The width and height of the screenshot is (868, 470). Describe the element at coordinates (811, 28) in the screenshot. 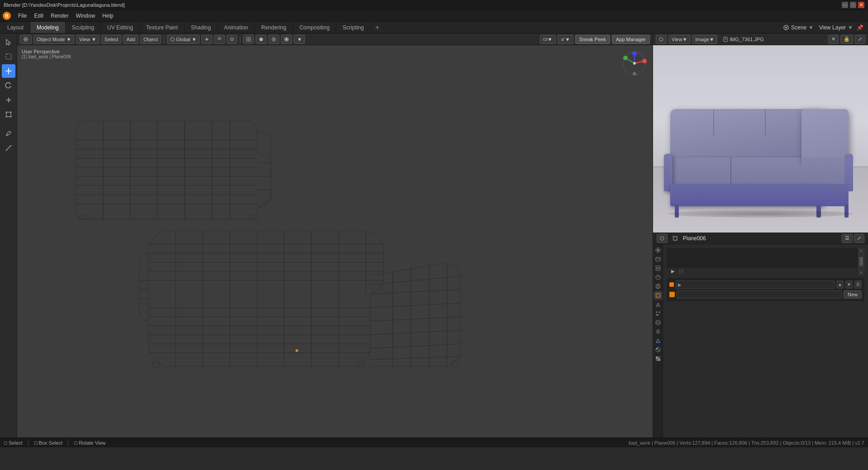

I see `scene-dropdown-icon: ▼` at that location.